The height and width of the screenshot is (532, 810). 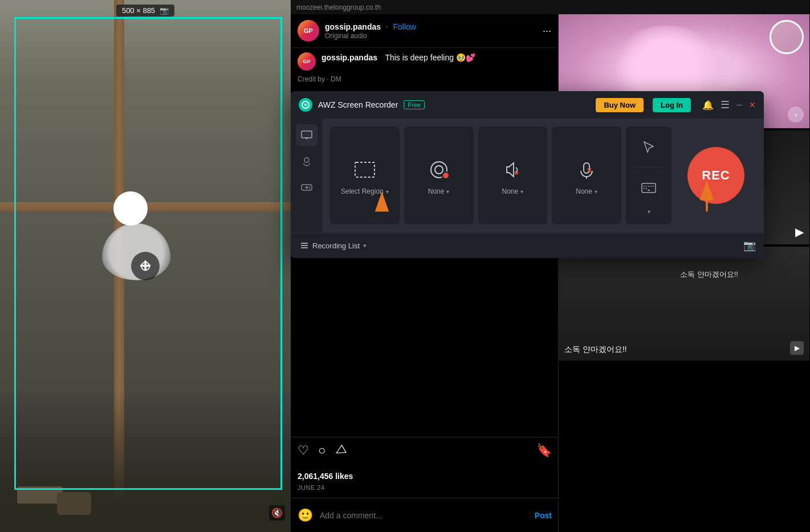 What do you see at coordinates (303, 451) in the screenshot?
I see `heart-icon: ♡` at bounding box center [303, 451].